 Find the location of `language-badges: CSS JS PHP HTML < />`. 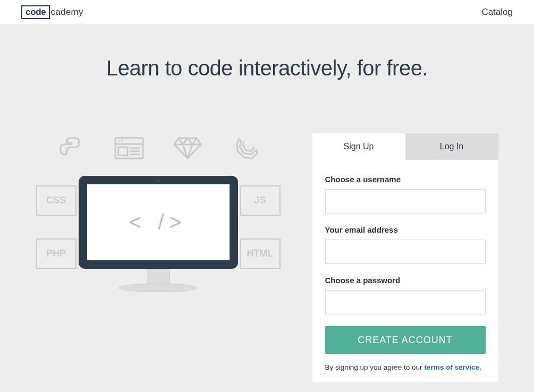

language-badges: CSS JS PHP HTML < /> is located at coordinates (158, 232).